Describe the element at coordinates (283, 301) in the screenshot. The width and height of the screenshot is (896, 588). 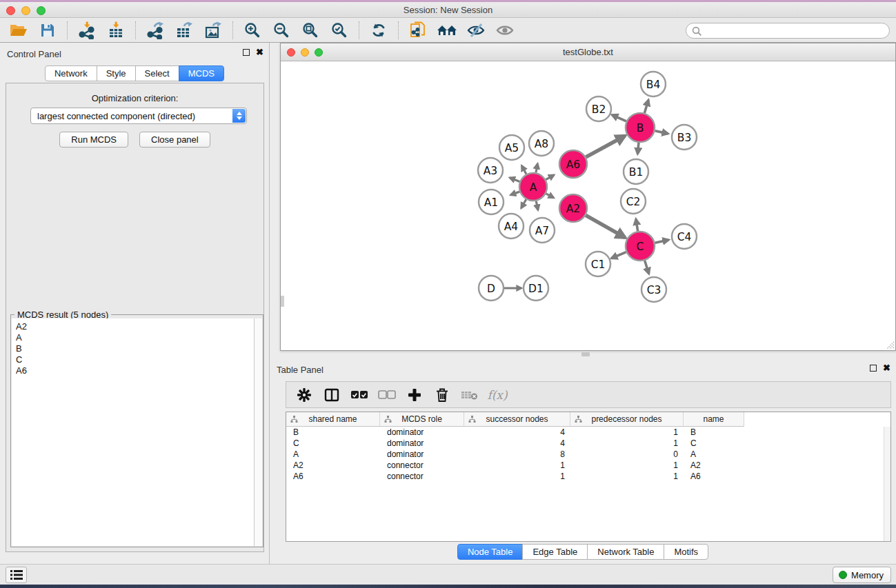
I see `canvas-scroll-mark` at that location.